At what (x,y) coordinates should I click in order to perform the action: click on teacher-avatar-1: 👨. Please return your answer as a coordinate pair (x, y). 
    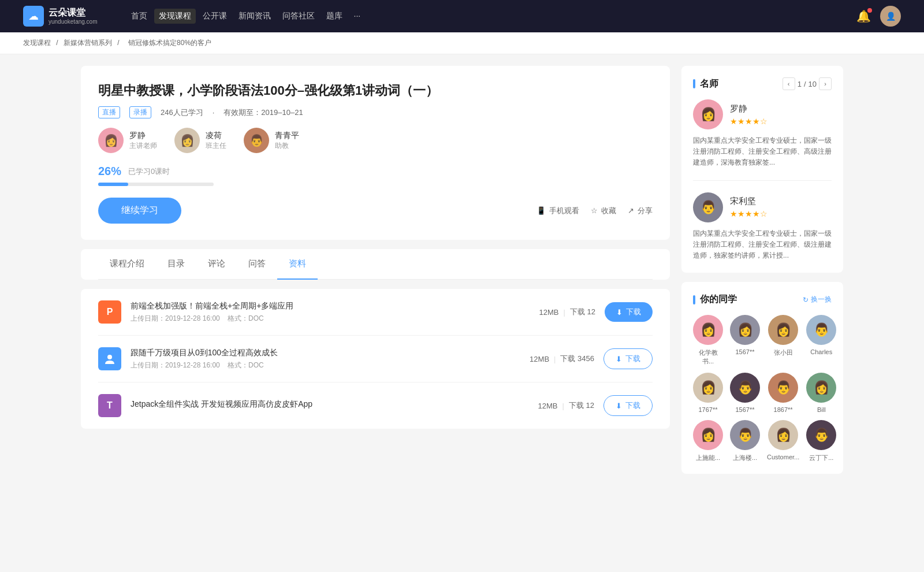
    Looking at the image, I should click on (708, 207).